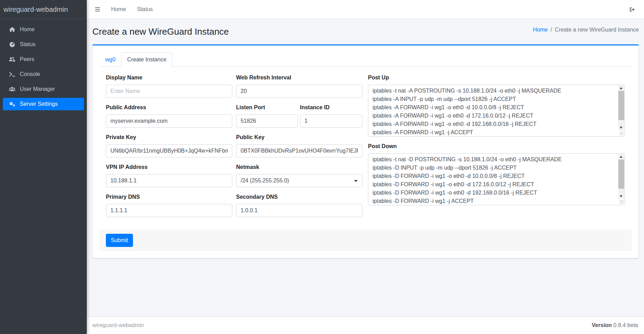 The height and width of the screenshot is (334, 644). What do you see at coordinates (496, 111) in the screenshot?
I see `post-up-textarea: iptables -t nat -A POSTROUTING -s 10.188…` at bounding box center [496, 111].